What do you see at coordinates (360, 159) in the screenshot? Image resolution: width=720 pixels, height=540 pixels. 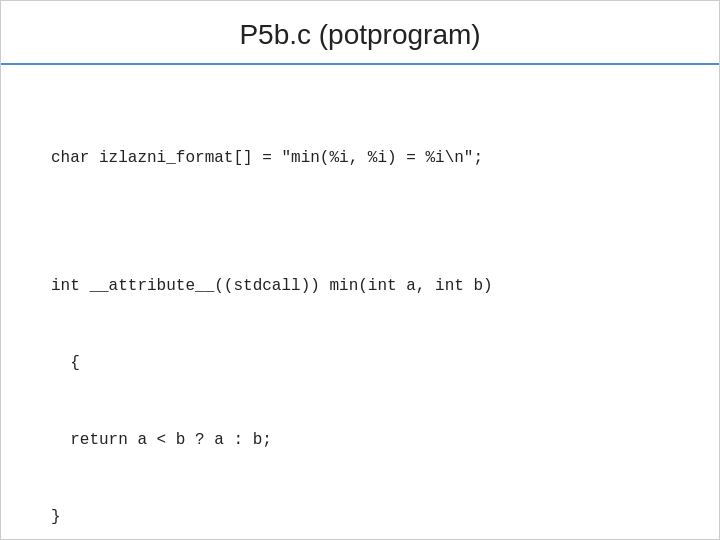 I see `code-line-1: char izlazni_format[] = "min(%i, %i) = %…` at bounding box center [360, 159].